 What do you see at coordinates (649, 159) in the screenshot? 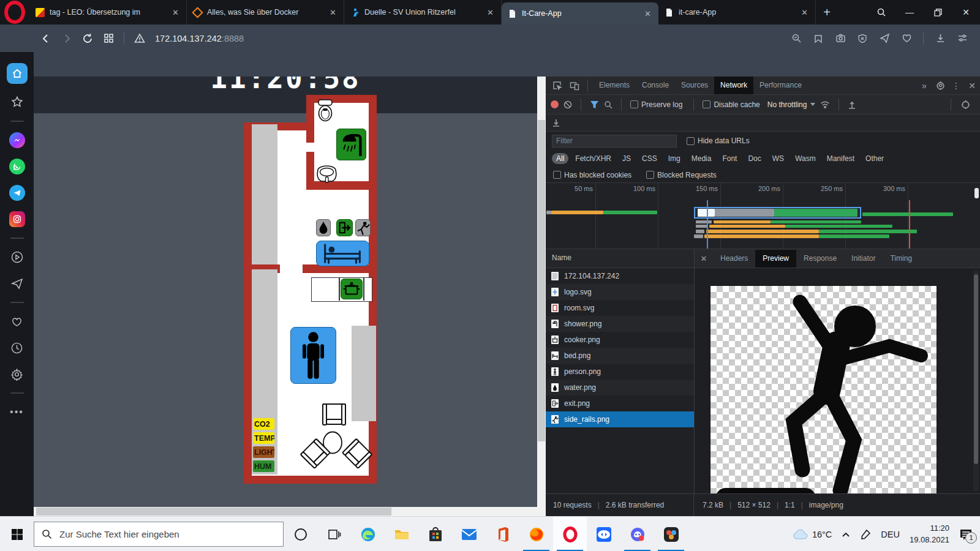
I see `type-filter-css: CSS` at bounding box center [649, 159].